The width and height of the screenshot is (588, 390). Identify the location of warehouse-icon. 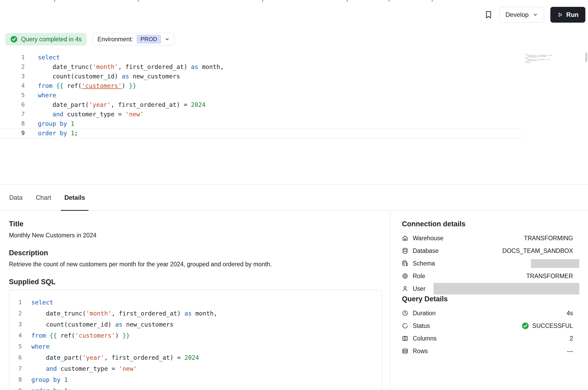
(405, 238).